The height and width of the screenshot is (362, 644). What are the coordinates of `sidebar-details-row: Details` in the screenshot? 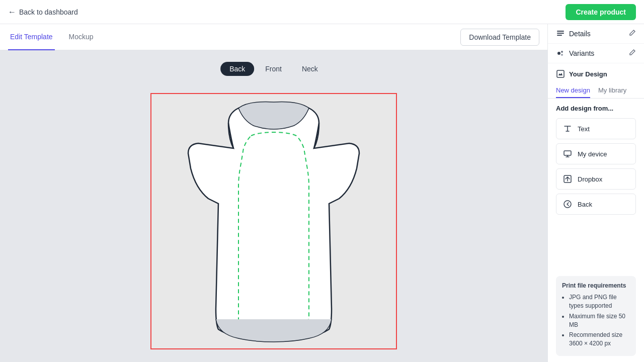 It's located at (596, 34).